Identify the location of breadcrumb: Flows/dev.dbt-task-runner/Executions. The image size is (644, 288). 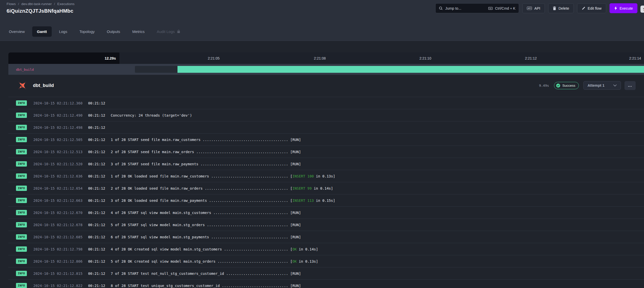
(41, 4).